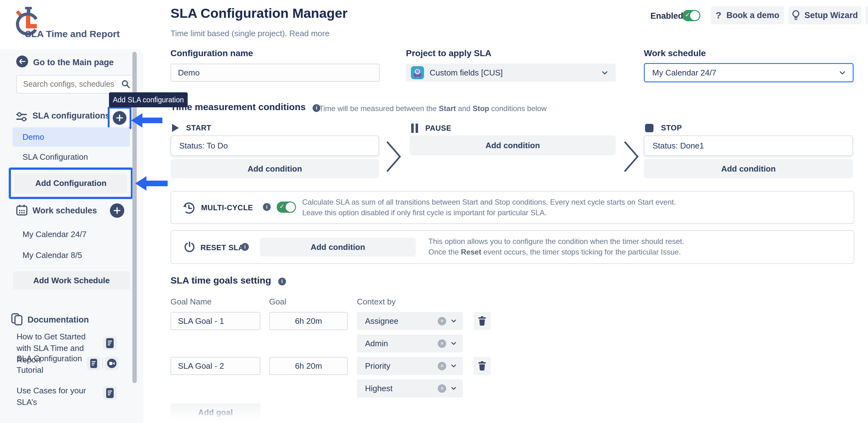 Image resolution: width=868 pixels, height=423 pixels. I want to click on context-select: Assignee ✕, so click(410, 321).